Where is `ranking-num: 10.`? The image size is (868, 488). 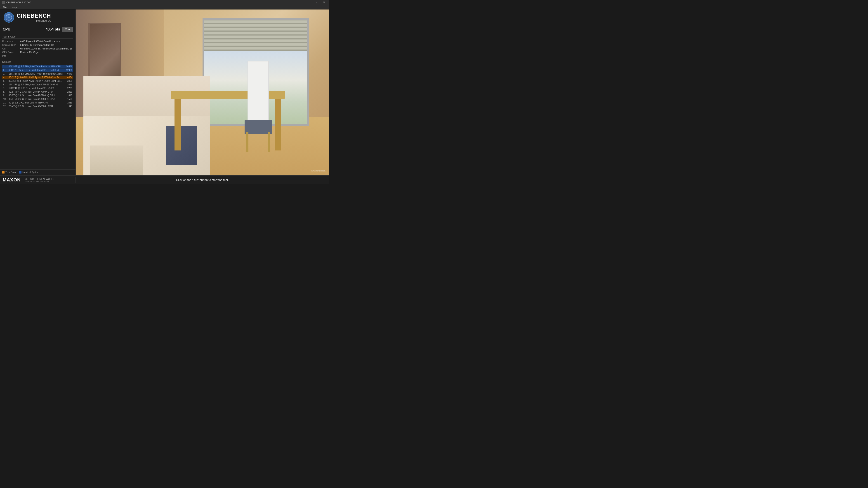
ranking-num: 10. is located at coordinates (6, 99).